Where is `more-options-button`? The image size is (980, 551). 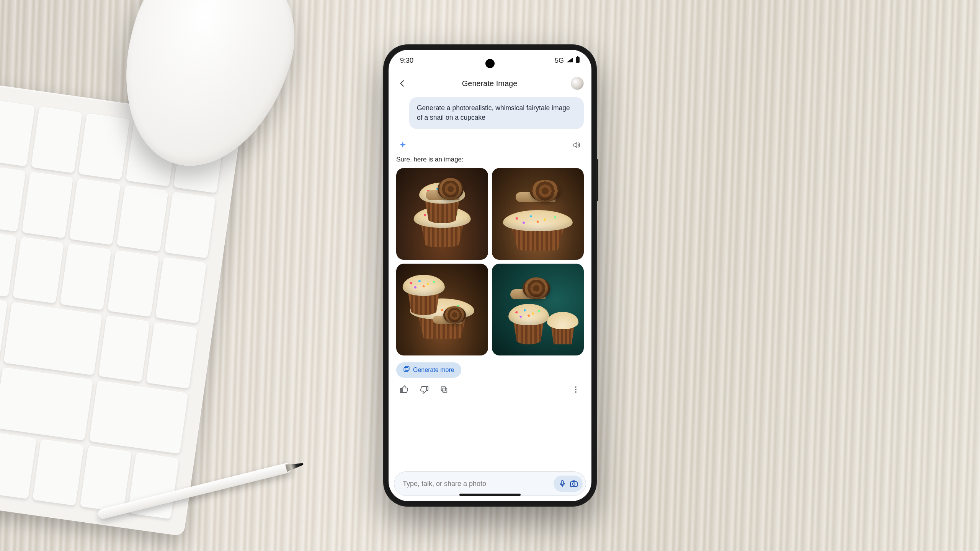 more-options-button is located at coordinates (576, 390).